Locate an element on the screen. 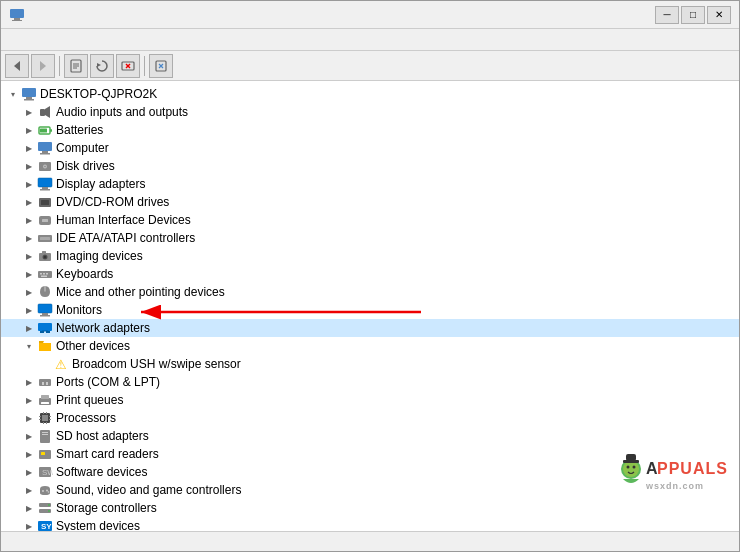 The width and height of the screenshot is (740, 552). expander-imaging: ▶ is located at coordinates (29, 256).